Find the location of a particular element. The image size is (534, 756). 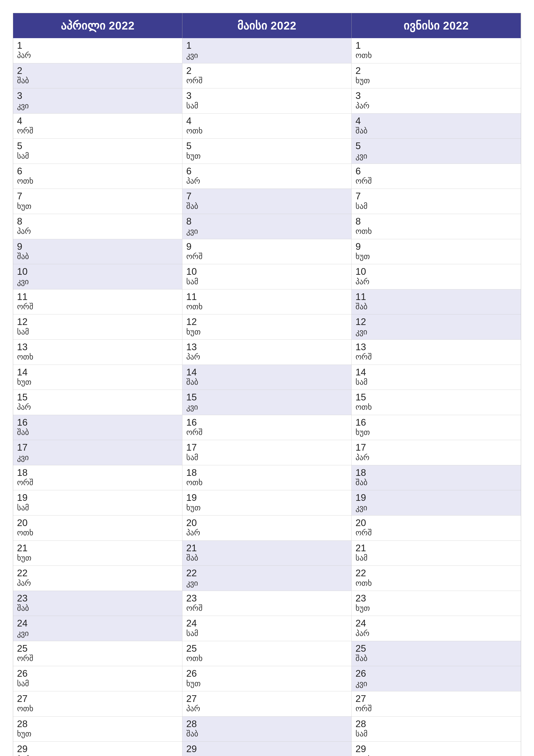

day-name-m1-d12: ხუთ is located at coordinates (267, 332).